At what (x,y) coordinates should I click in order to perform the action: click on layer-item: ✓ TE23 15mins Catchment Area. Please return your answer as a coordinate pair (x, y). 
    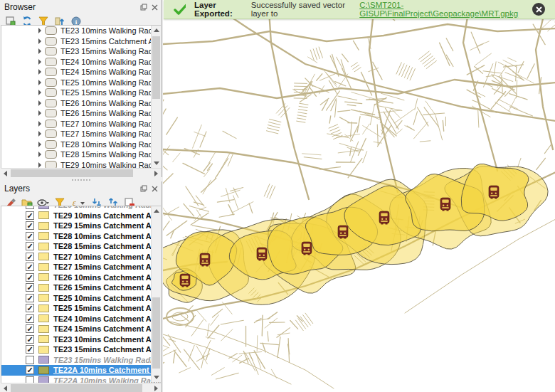
    Looking at the image, I should click on (81, 350).